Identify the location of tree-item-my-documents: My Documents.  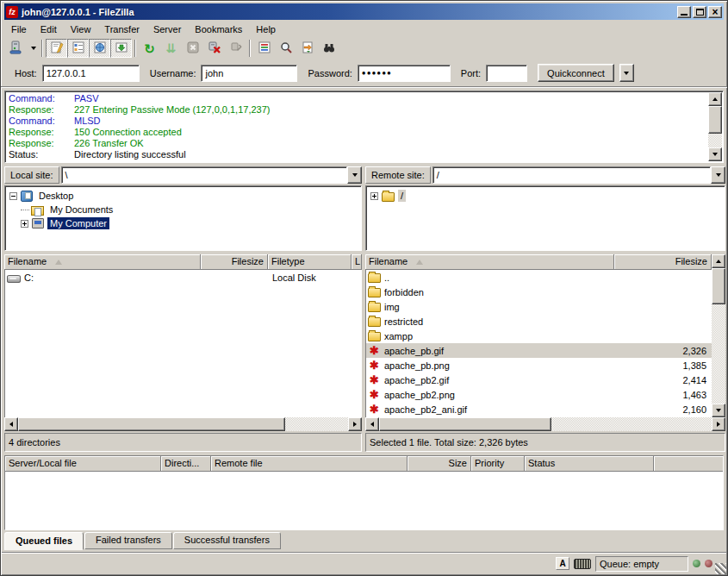
(183, 210).